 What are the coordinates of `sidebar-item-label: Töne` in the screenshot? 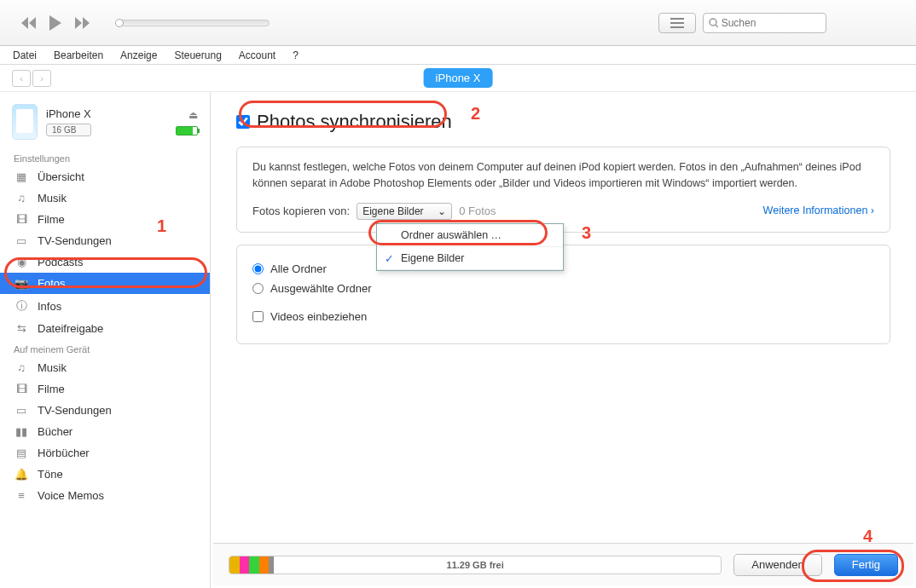 It's located at (50, 474).